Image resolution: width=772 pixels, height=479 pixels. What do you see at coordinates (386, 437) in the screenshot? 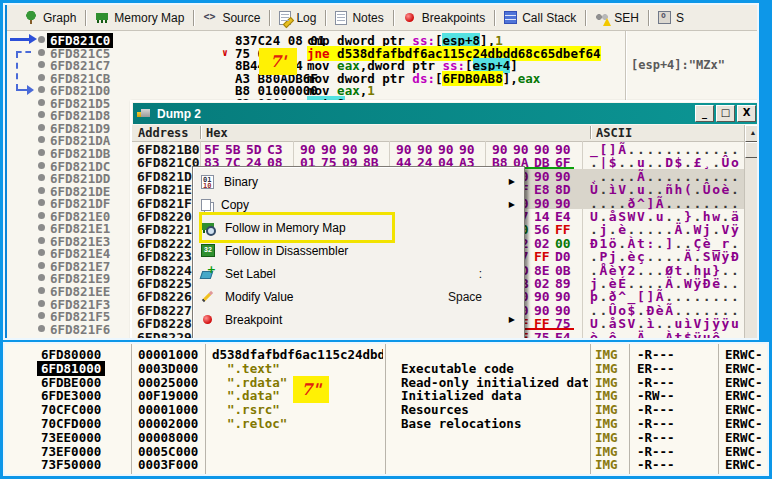
I see `memory-map-row: 73EE000000008000IMG-R---ERWC-` at bounding box center [386, 437].